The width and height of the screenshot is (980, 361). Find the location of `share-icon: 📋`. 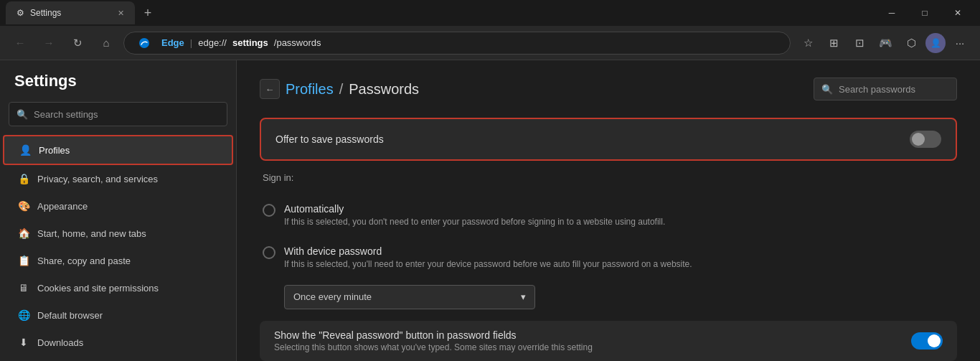

share-icon: 📋 is located at coordinates (24, 261).